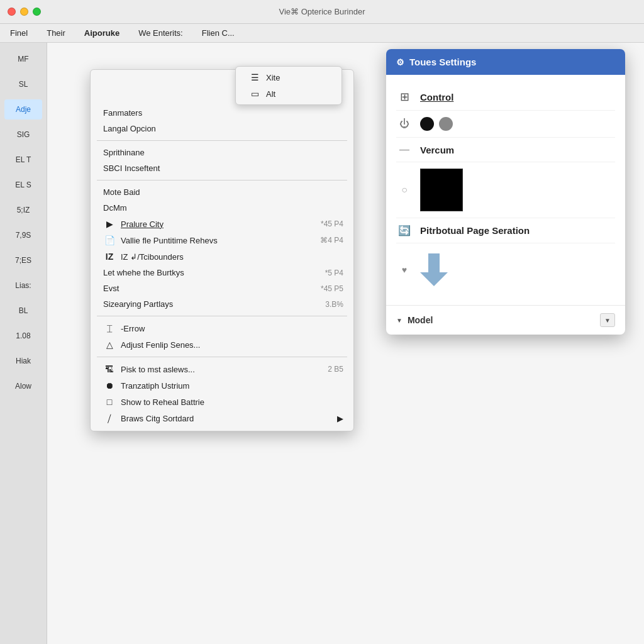 This screenshot has width=644, height=644. What do you see at coordinates (24, 343) in the screenshot?
I see `sidebar: MF SL Adje SIG EL T EL S 5;IZ 7,9S 7;ES …` at bounding box center [24, 343].